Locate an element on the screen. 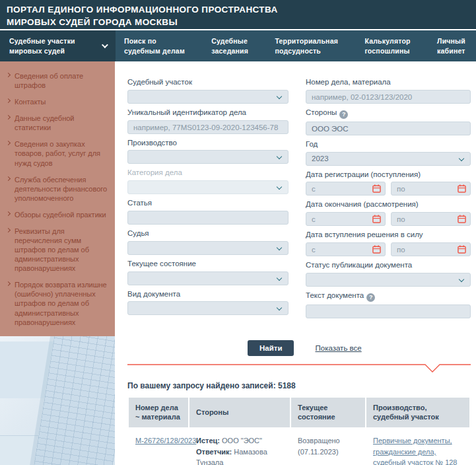 Image resolution: width=476 pixels, height=465 pixels. sidebar-item-fines-payment: Сведения об оплате штрафов is located at coordinates (57, 81).